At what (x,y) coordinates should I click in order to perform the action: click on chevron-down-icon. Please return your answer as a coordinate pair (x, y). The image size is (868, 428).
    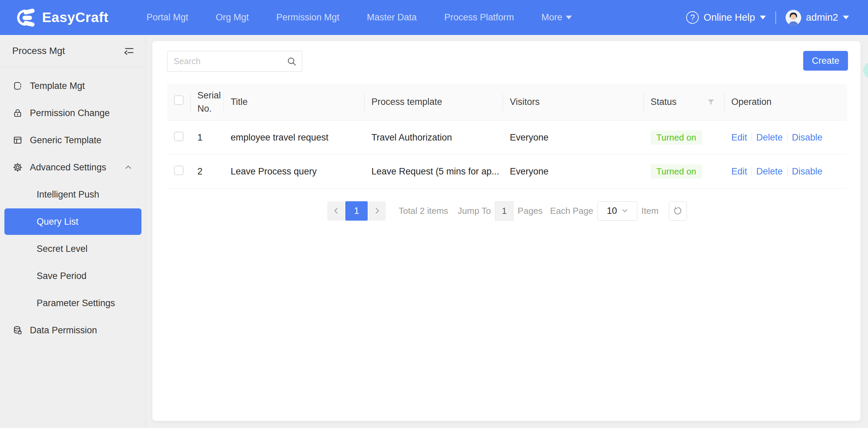
    Looking at the image, I should click on (763, 18).